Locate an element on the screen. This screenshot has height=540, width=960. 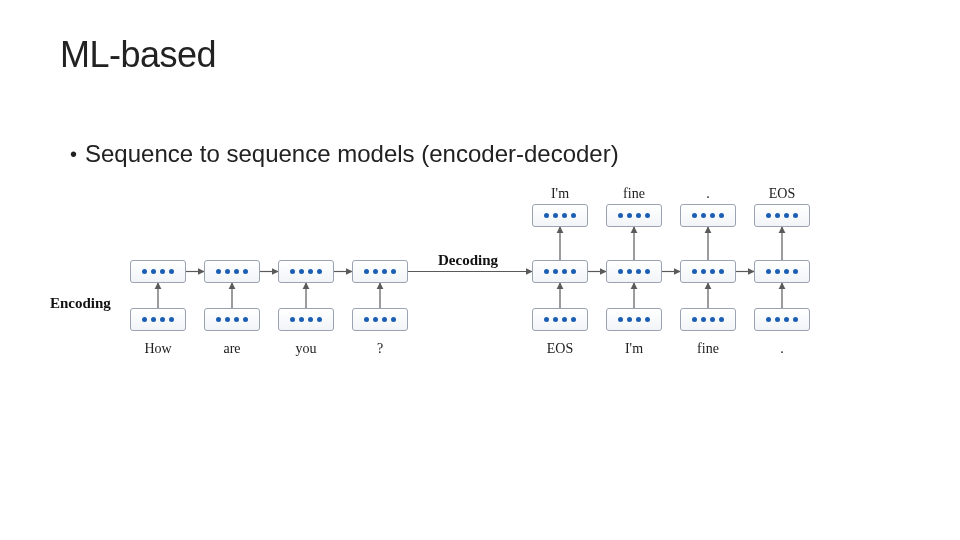
decoder-output-token: EOS is located at coordinates (782, 194).